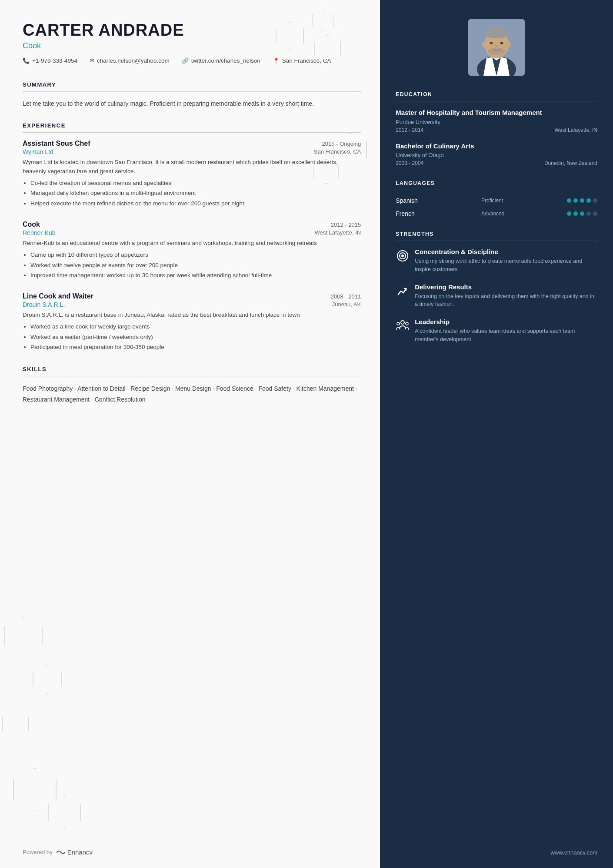  I want to click on edu-2-university: University of Otago, so click(496, 155).